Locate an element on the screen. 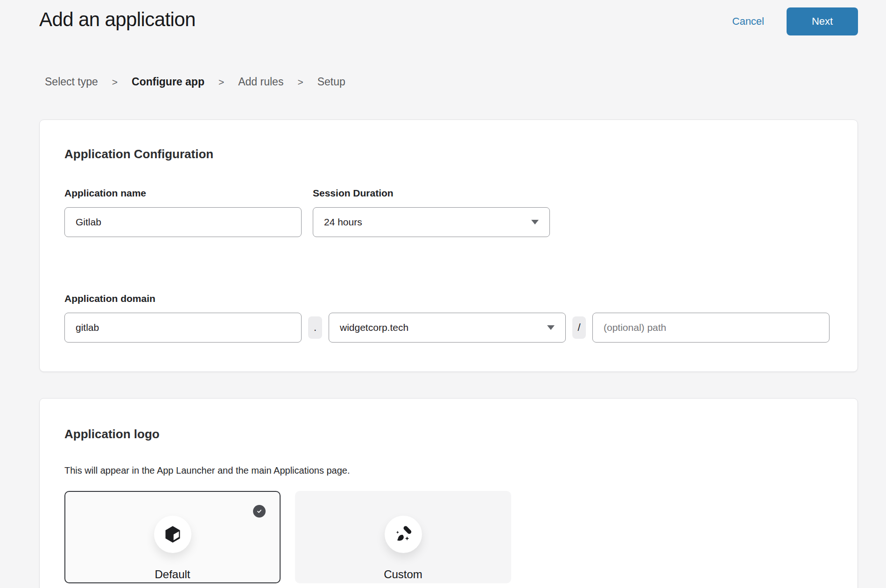 The width and height of the screenshot is (886, 588). logo-option-default: Default is located at coordinates (173, 537).